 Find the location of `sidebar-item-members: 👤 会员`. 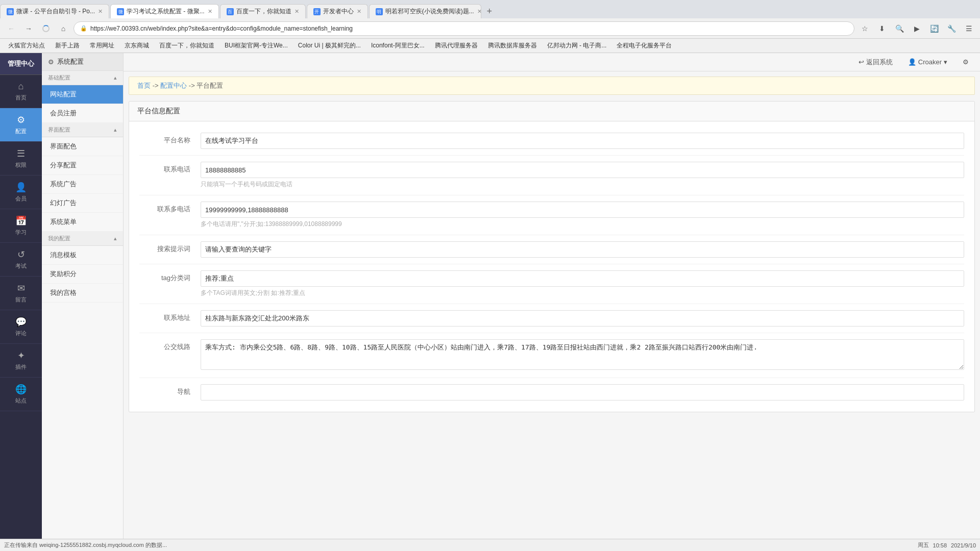

sidebar-item-members: 👤 会员 is located at coordinates (21, 192).